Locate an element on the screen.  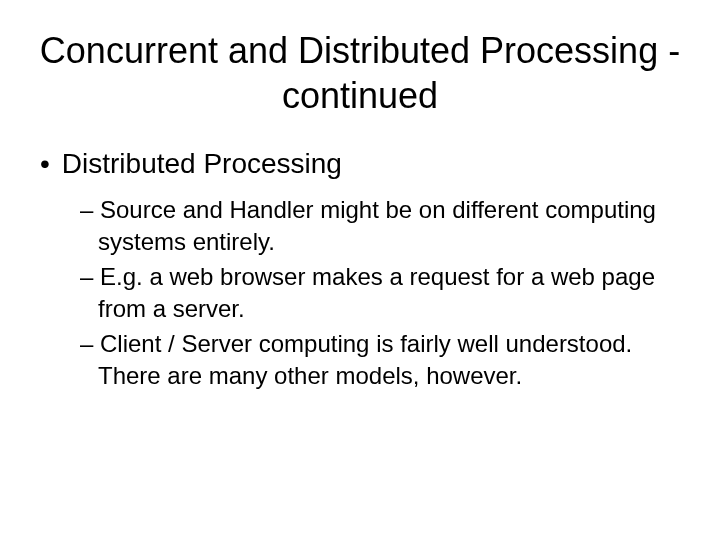
bullet-item: • Distributed Processing is located at coordinates (365, 164).